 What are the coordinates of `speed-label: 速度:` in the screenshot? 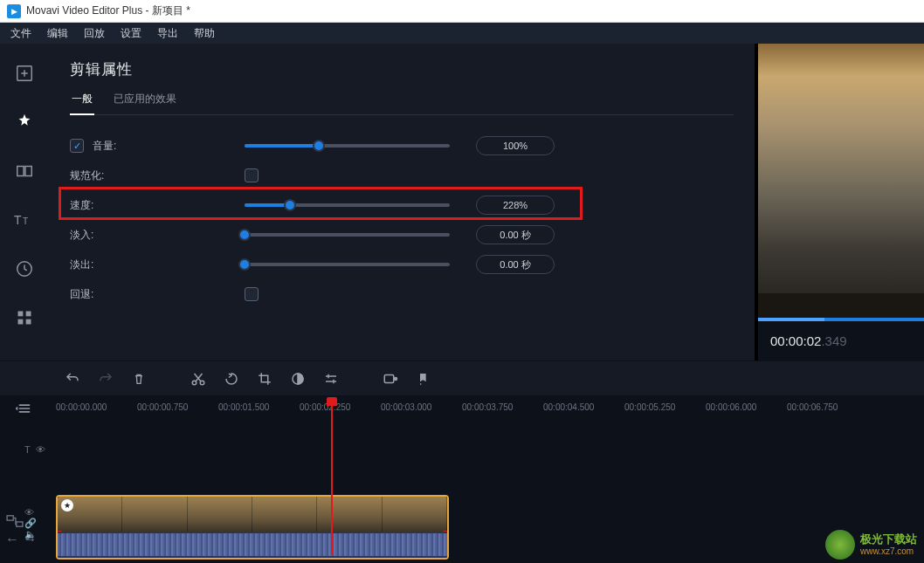 It's located at (82, 206).